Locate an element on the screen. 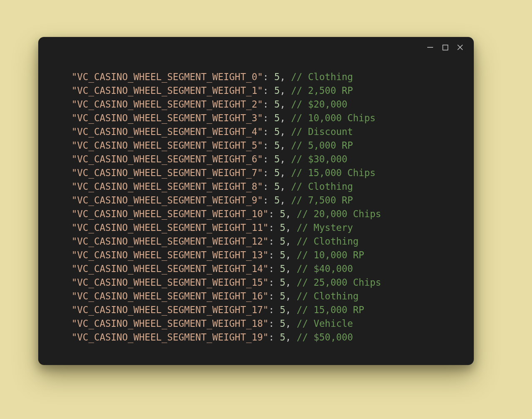 The height and width of the screenshot is (419, 532). code-line: "VC_CASINO_WHEEL_SEGMENT_WEIGHT_3": 5, /… is located at coordinates (260, 118).